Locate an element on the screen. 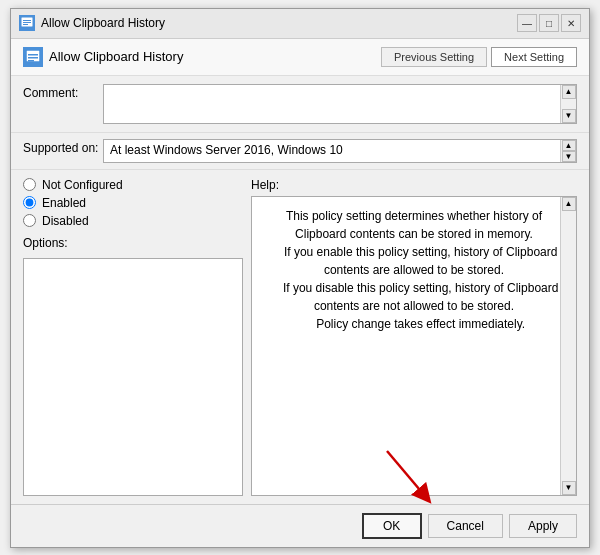 The width and height of the screenshot is (600, 555). comment-box: ▲ ▼ is located at coordinates (340, 104).